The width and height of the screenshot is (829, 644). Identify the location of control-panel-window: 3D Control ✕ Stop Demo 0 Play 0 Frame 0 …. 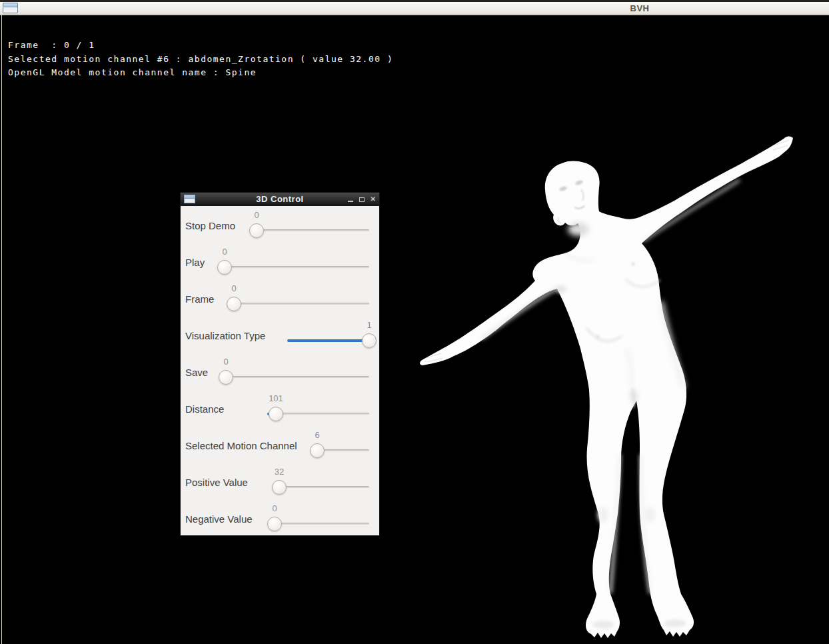
(280, 364).